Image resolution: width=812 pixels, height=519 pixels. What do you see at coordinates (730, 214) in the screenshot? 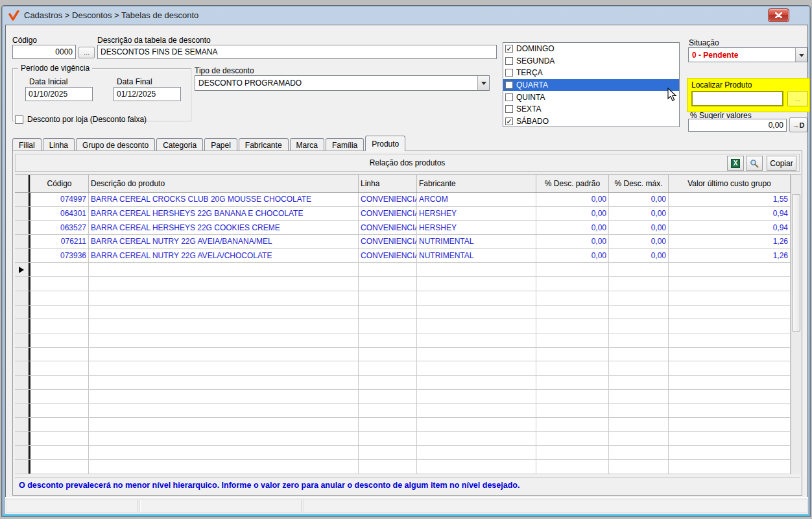
I see `cell-valor: 0,94` at bounding box center [730, 214].